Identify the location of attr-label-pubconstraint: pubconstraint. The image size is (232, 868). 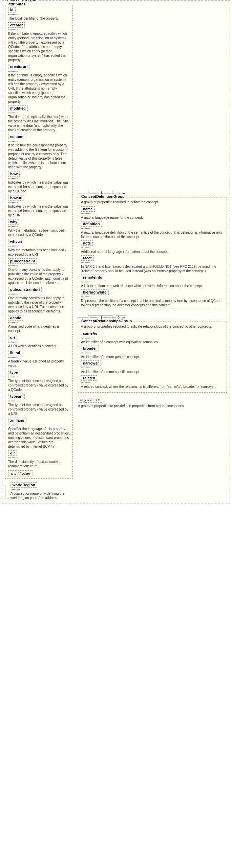
(22, 261).